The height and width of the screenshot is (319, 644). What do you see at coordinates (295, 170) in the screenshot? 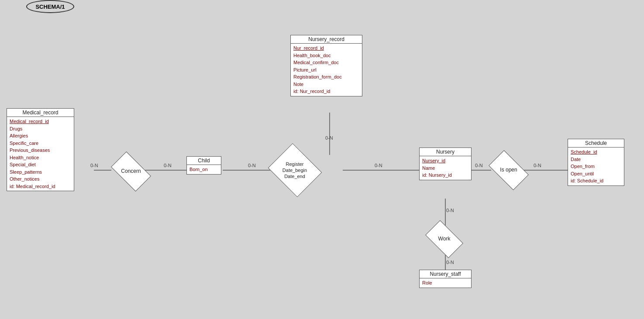
I see `register-relationship: RegisterDate_beginDate_end` at bounding box center [295, 170].